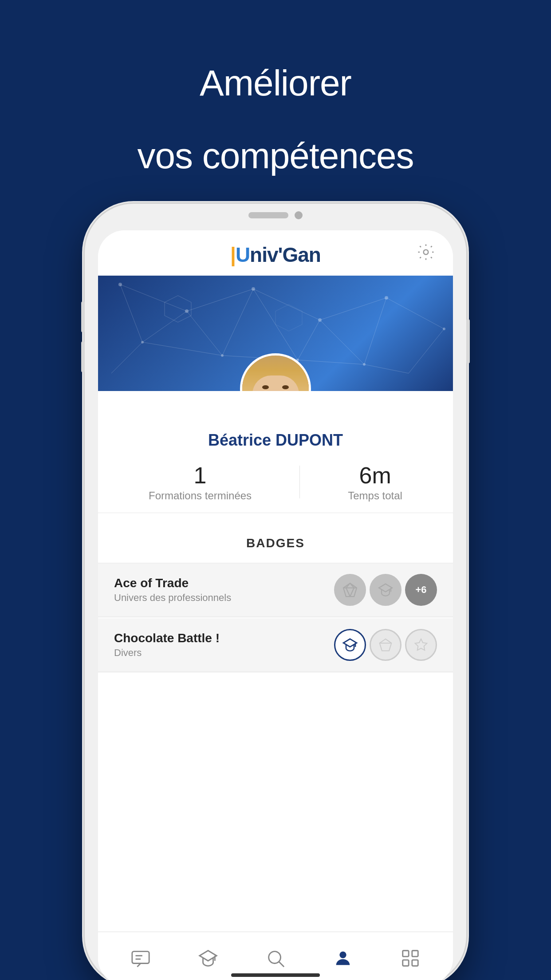 The height and width of the screenshot is (980, 551). Describe the element at coordinates (167, 645) in the screenshot. I see `badge-info-choco: Chocolate Battle ! Divers` at that location.